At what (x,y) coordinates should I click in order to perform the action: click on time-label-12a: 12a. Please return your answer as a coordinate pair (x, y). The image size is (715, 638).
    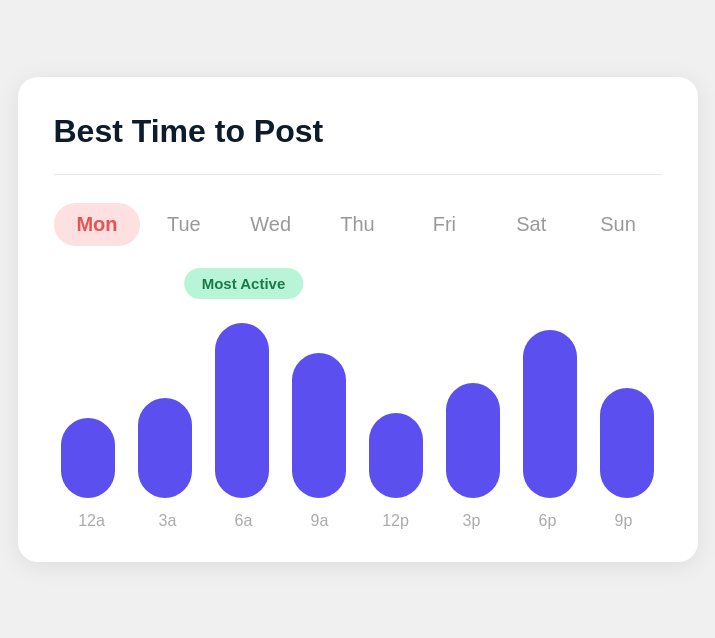
    Looking at the image, I should click on (92, 521).